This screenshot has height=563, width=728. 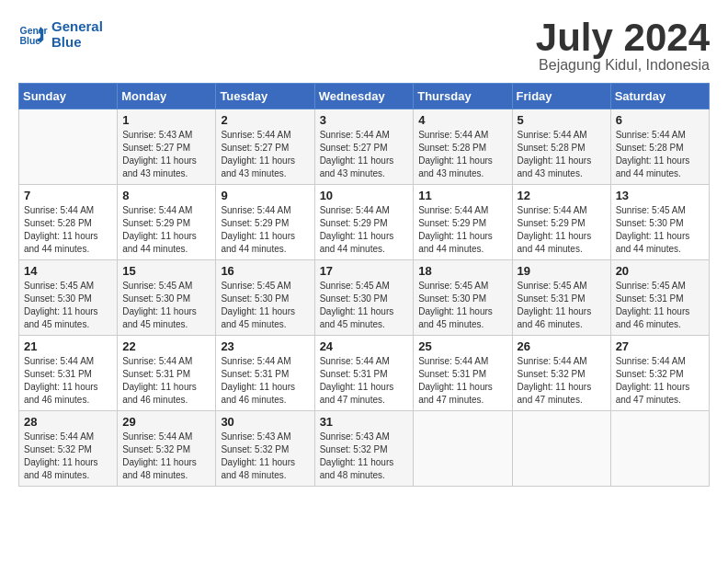 What do you see at coordinates (623, 38) in the screenshot?
I see `calendar-title: July 2024` at bounding box center [623, 38].